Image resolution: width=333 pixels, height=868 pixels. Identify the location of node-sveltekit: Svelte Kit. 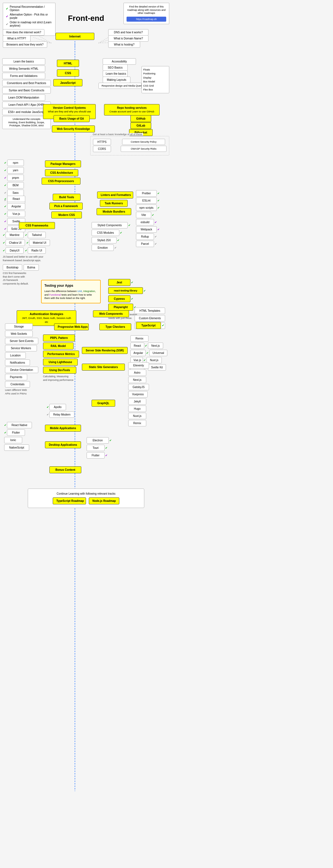
(157, 367).